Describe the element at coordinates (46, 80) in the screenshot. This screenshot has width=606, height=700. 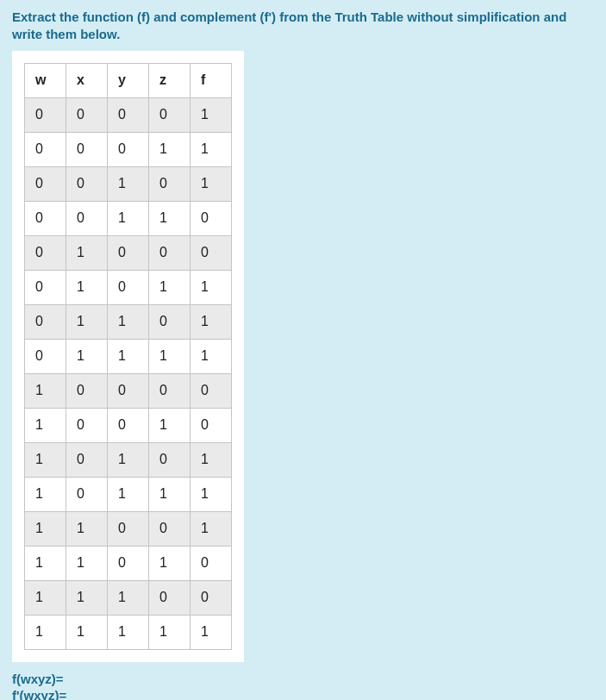
I see `header-w: w` at that location.